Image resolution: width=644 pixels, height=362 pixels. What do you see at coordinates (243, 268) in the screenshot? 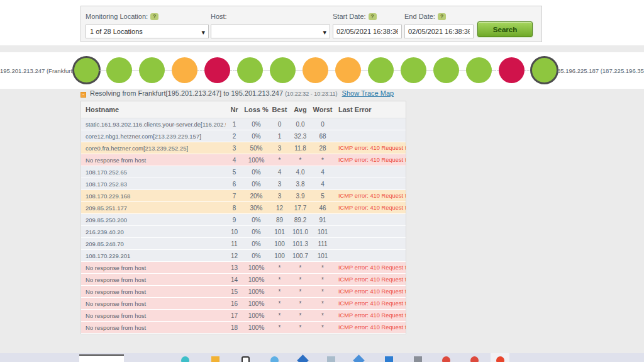
I see `table-row: No response from host 13 100% * * * ICMP…` at bounding box center [243, 268].